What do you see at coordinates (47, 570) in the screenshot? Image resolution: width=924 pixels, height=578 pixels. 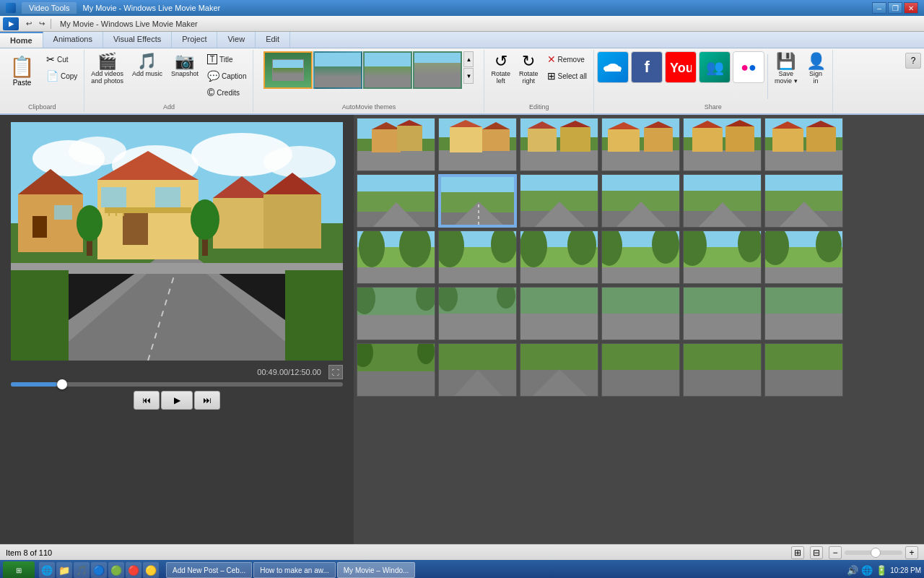 I see `taskbar-icon-ie: 🌐` at bounding box center [47, 570].